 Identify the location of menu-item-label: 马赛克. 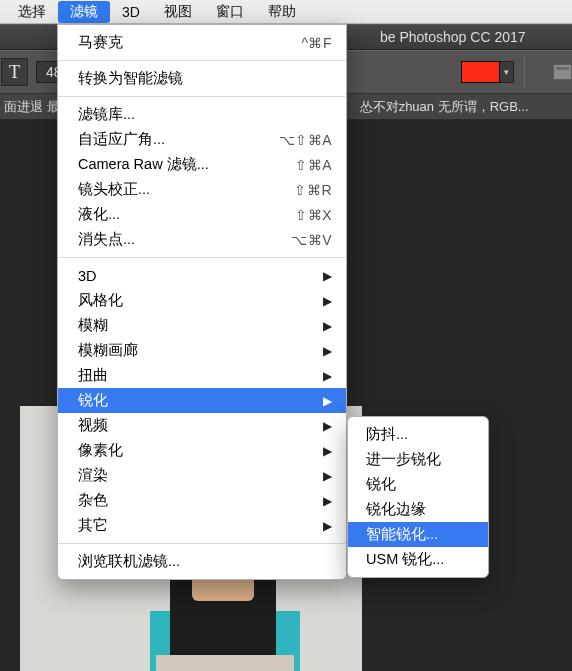
(190, 42).